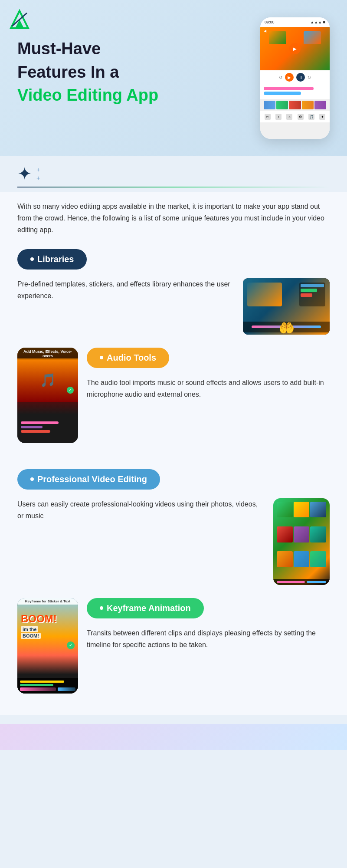 The image size is (347, 868). What do you see at coordinates (174, 187) in the screenshot?
I see `divider-line` at bounding box center [174, 187].